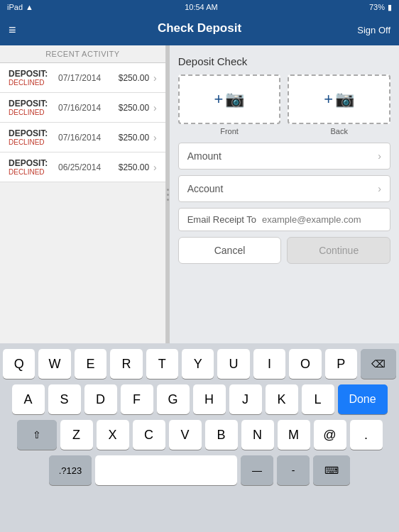  Describe the element at coordinates (200, 7) in the screenshot. I see `status-bar: iPad ▲ 10:54 AM 73% ▮` at that location.